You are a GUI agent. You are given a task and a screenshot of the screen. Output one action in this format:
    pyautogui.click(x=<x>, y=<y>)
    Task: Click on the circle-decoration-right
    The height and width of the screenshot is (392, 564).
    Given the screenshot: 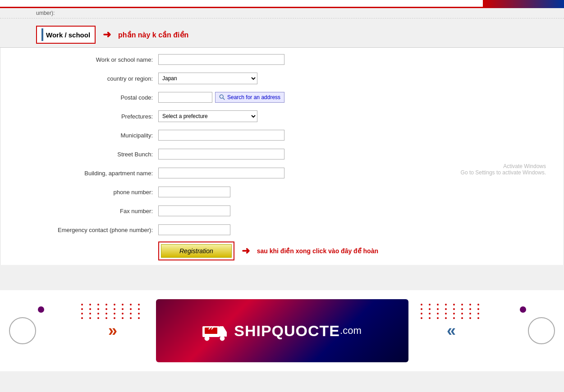 What is the action you would take?
    pyautogui.click(x=541, y=331)
    